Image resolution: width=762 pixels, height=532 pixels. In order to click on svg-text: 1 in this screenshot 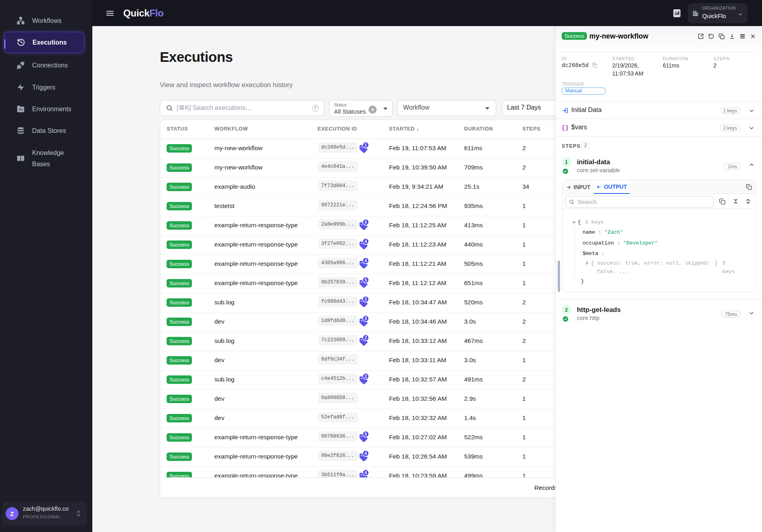, I will do `click(366, 145)`.